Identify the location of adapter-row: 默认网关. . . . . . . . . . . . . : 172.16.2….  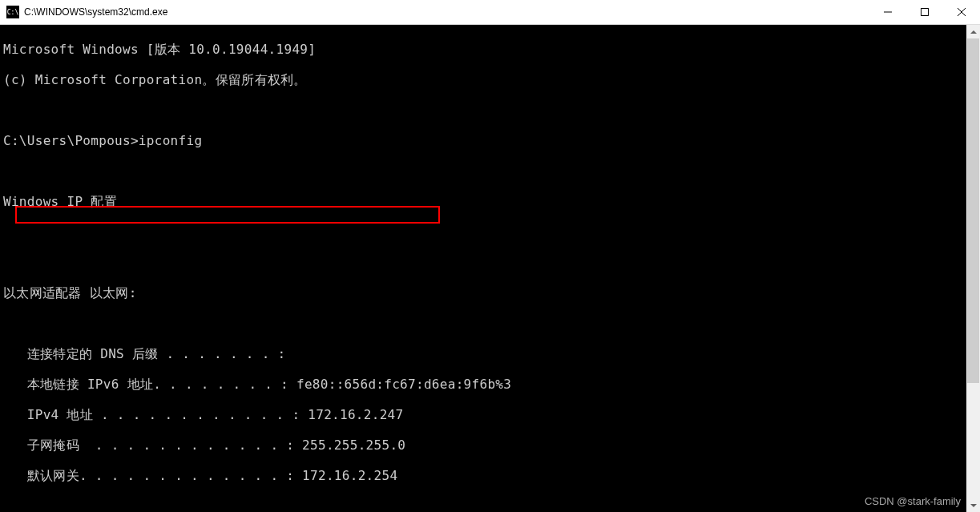
(490, 476).